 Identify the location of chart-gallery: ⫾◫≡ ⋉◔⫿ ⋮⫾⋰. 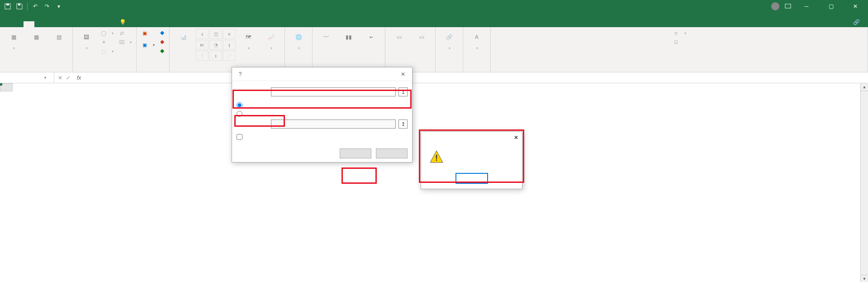
(216, 45).